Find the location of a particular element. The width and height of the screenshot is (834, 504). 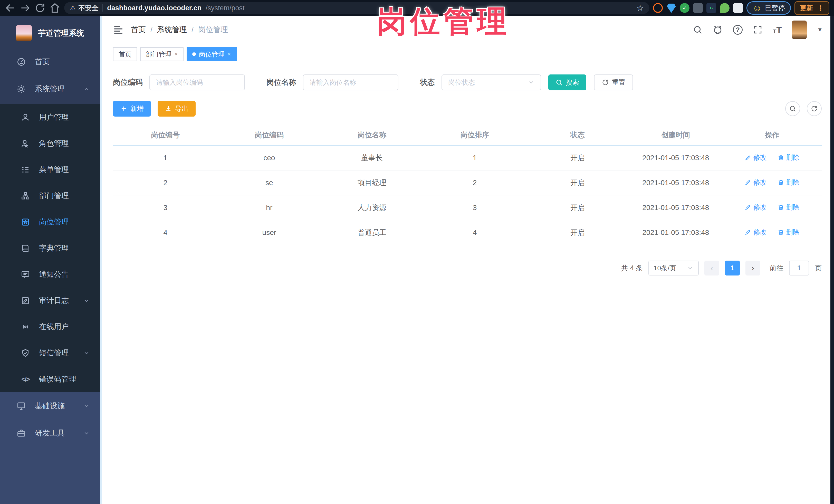

table-row: 4 user 普通员工 4 开启 2021-01-05 17:03:48 修改 is located at coordinates (467, 233).